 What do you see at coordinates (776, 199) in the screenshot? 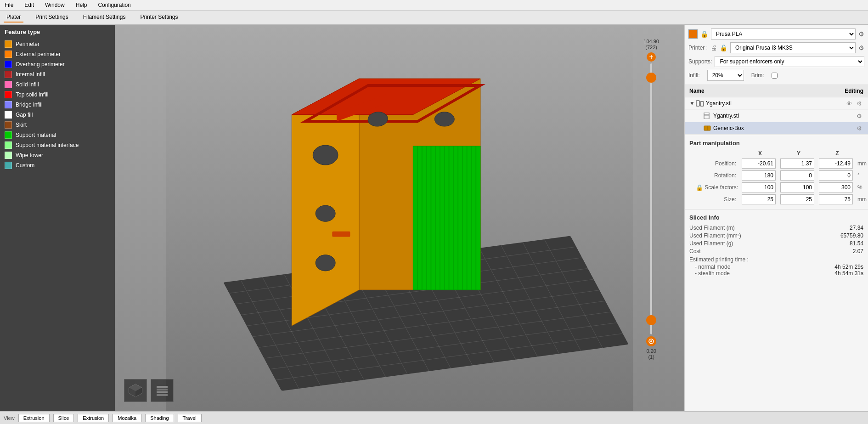
I see `size-row: Size: 25 25 75 mm` at bounding box center [776, 199].